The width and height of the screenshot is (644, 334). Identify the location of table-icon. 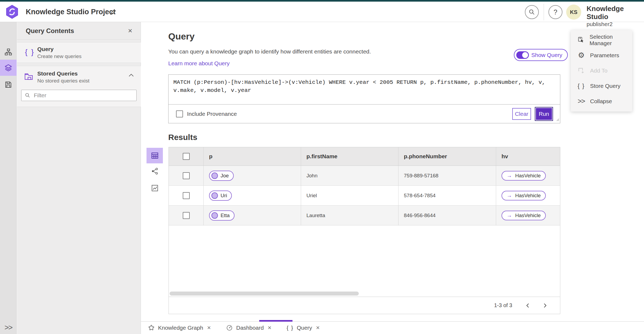
(155, 156).